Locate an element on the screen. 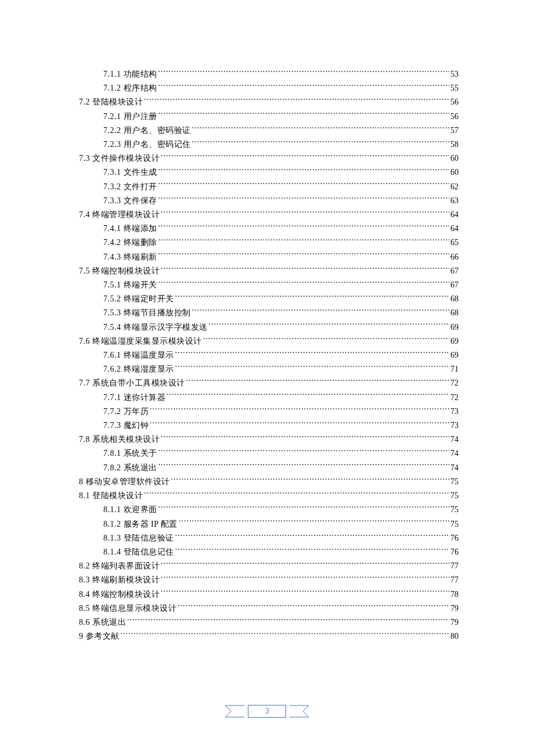  toc-entry: 8.3 终端刷新模块设计77 is located at coordinates (269, 580).